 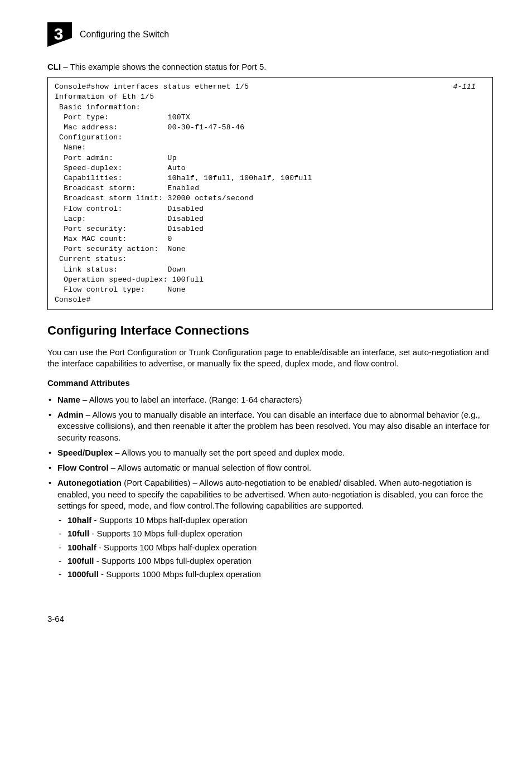 I want to click on code-line: Link status: Down, so click(x=120, y=270).